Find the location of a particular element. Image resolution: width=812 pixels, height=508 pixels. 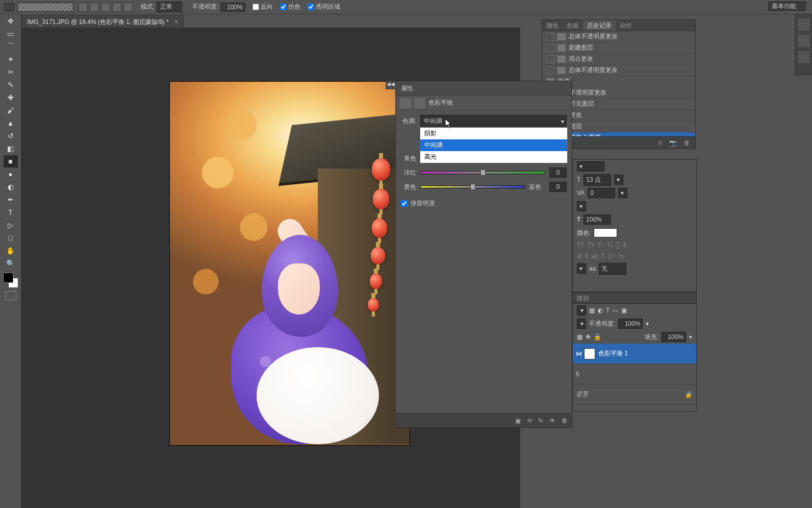

gradient-radial-icon is located at coordinates (94, 7).